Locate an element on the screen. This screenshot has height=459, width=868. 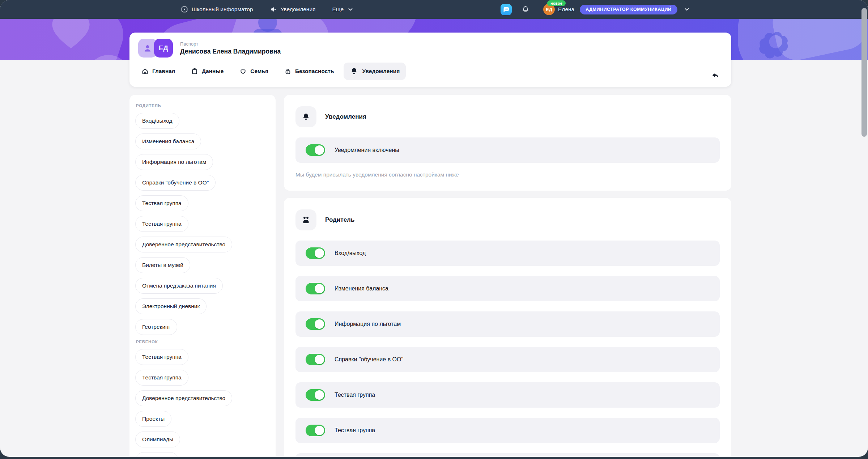
sidebar-pill: Изменения баланса is located at coordinates (168, 141).